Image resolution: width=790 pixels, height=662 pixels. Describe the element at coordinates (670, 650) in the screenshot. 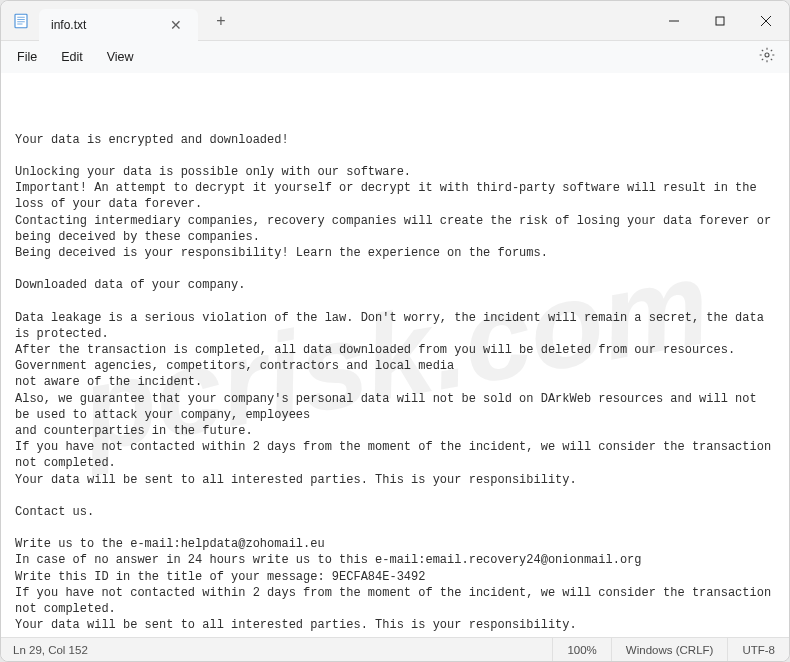

I see `line-ending: Windows (CRLF)` at that location.